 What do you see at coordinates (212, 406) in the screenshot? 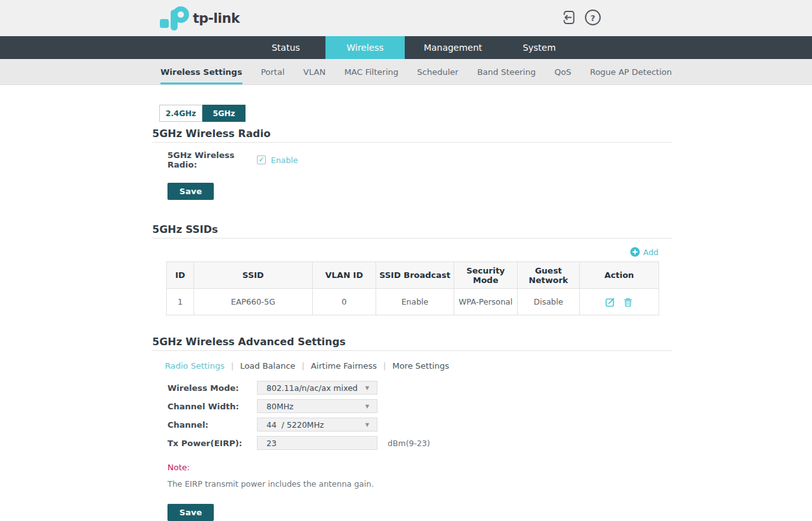
I see `channel-width-label: Channel Width:` at bounding box center [212, 406].